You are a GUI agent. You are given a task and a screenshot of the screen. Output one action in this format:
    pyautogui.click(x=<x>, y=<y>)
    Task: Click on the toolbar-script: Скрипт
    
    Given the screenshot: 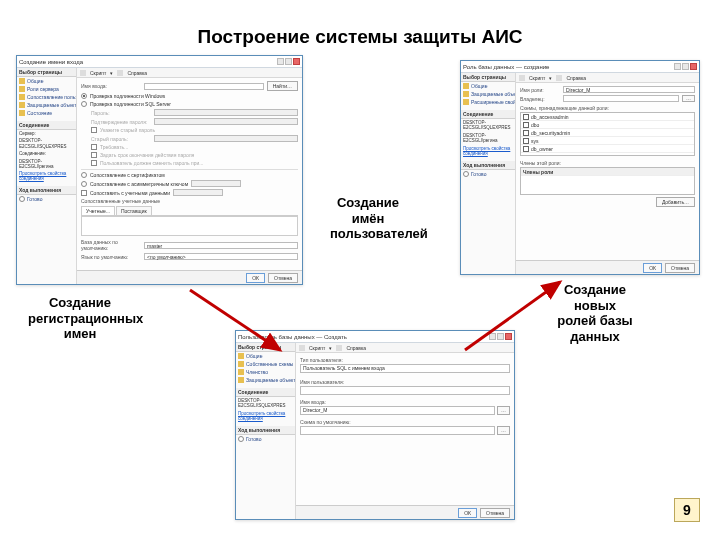 What is the action you would take?
    pyautogui.click(x=98, y=73)
    